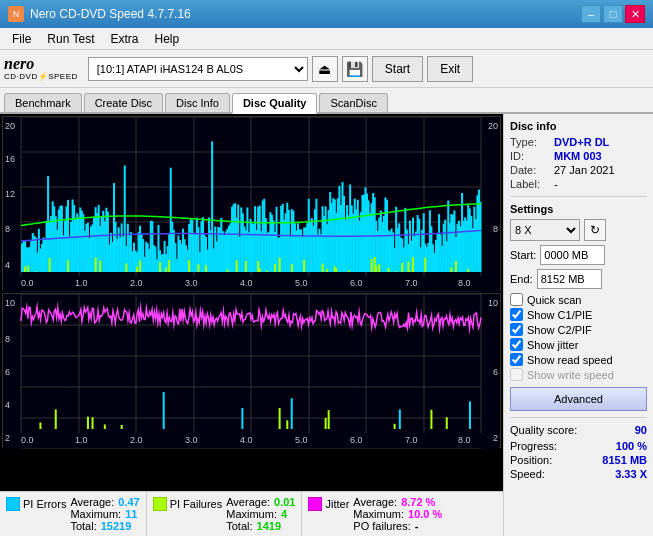  What do you see at coordinates (10, 303) in the screenshot?
I see `y-label-10-bot: 10` at bounding box center [10, 303].